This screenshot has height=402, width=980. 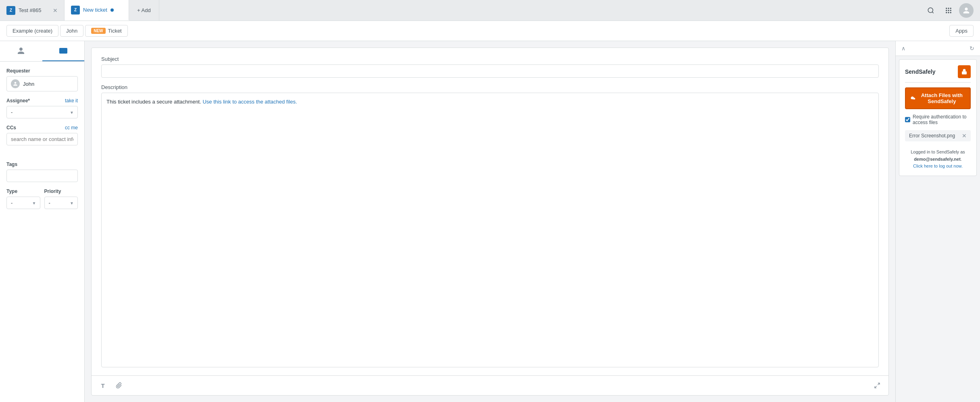 I want to click on search-button, so click(x=931, y=10).